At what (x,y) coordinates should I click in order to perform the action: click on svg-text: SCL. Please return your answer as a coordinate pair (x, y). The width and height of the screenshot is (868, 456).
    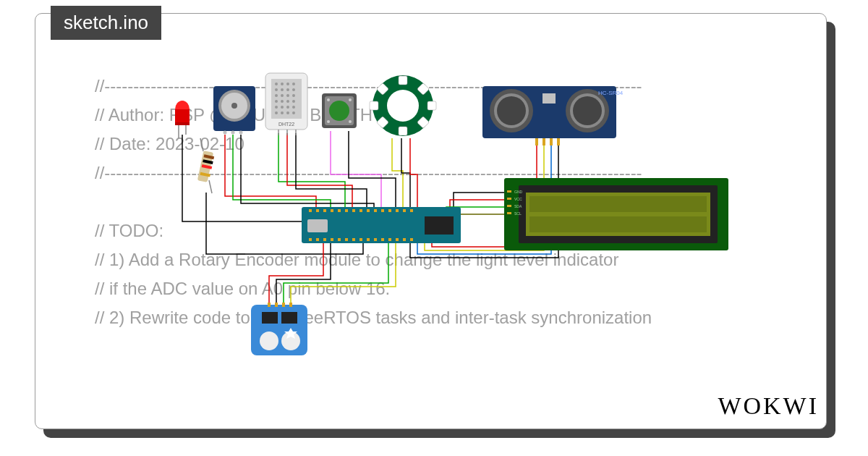
    Looking at the image, I should click on (518, 214).